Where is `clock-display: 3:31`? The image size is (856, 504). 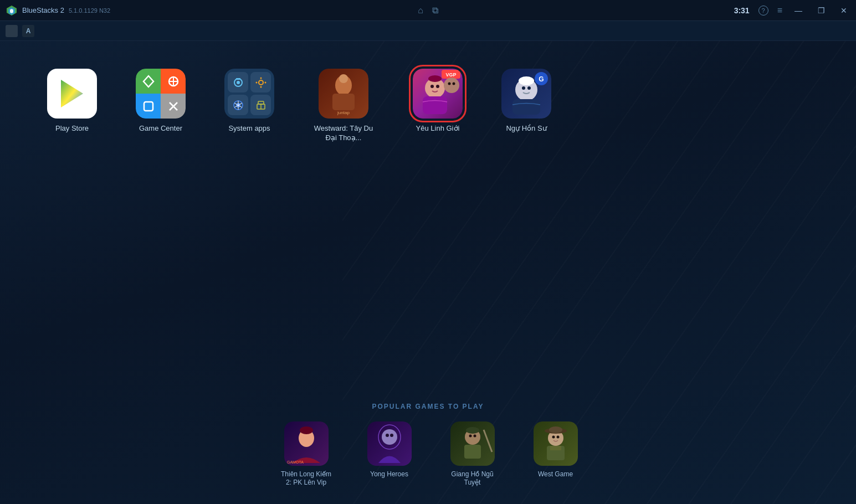
clock-display: 3:31 is located at coordinates (742, 11).